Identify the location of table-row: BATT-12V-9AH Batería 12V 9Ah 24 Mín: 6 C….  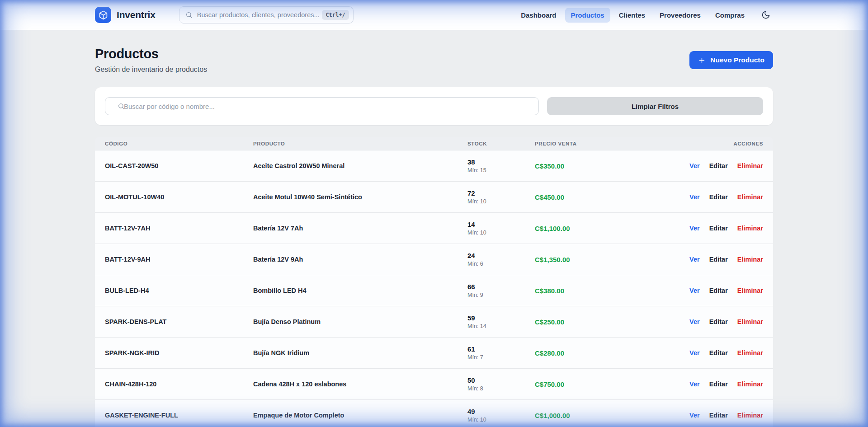
(434, 259).